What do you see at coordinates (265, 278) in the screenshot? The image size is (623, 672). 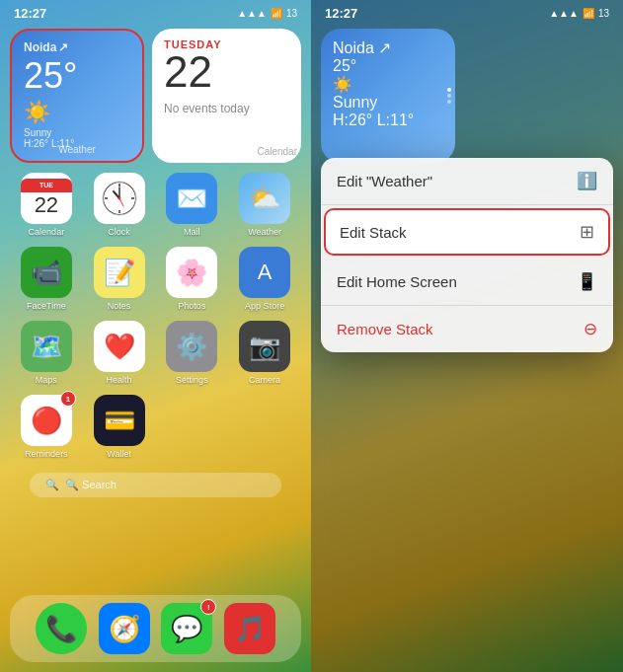 I see `app-appstore: A App Store` at bounding box center [265, 278].